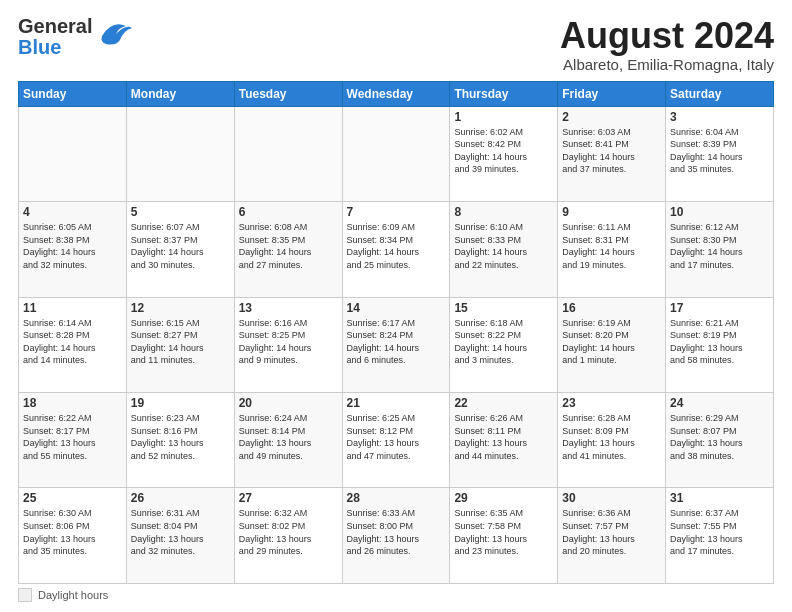  I want to click on day-number: 31, so click(720, 498).